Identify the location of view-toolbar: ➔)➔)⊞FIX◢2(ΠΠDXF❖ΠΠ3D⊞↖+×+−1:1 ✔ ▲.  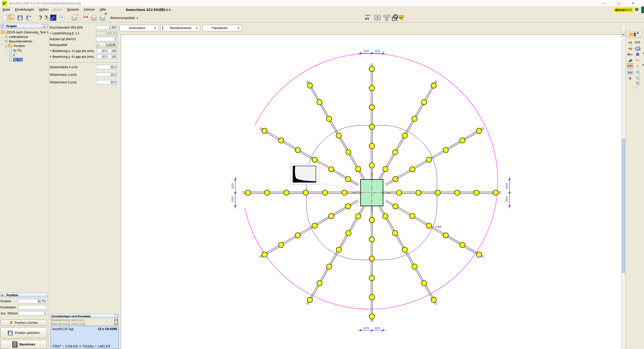
(635, 186).